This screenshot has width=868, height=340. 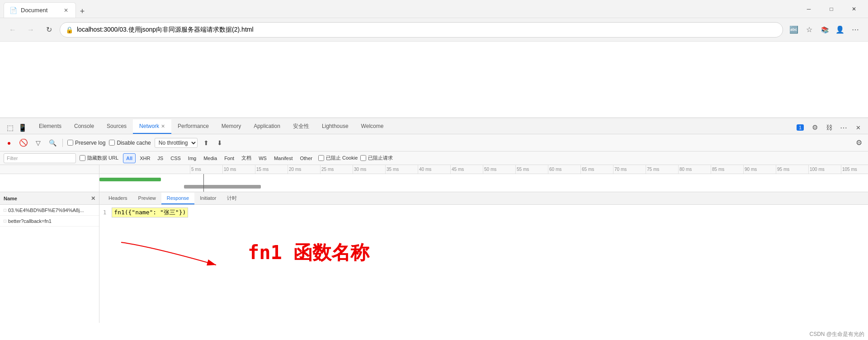 I want to click on tab-network: Network ✕, so click(x=152, y=127).